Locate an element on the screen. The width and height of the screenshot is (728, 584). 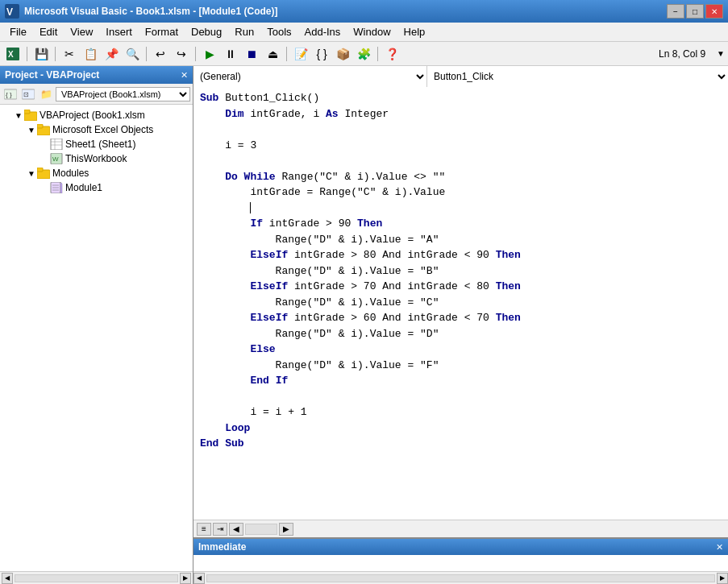
immediate-close-btn: ✕ is located at coordinates (719, 548).